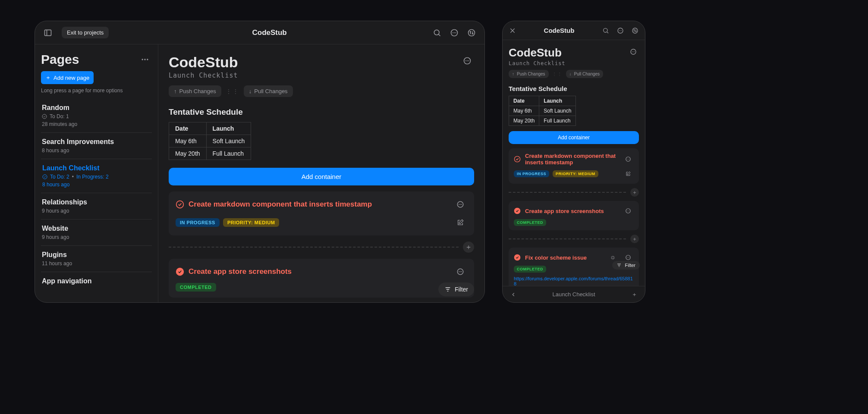 Image resolution: width=868 pixels, height=414 pixels. What do you see at coordinates (587, 74) in the screenshot?
I see `pull-label: Pull Changes` at bounding box center [587, 74].